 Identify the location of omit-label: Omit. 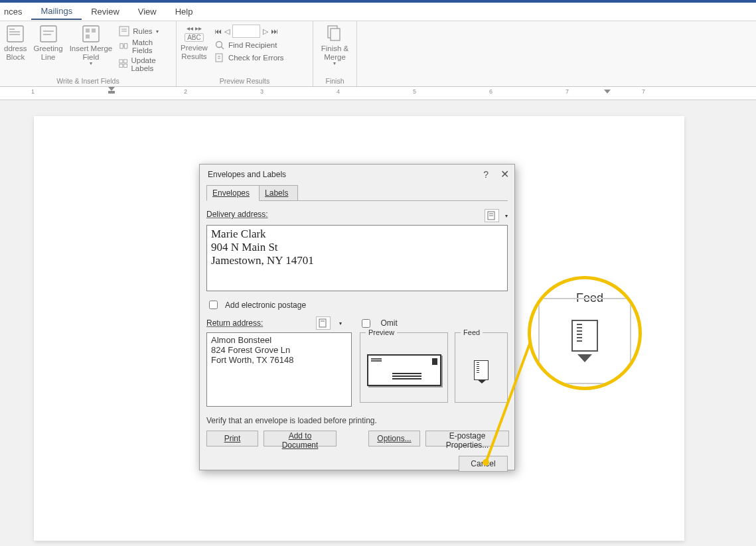
(389, 323).